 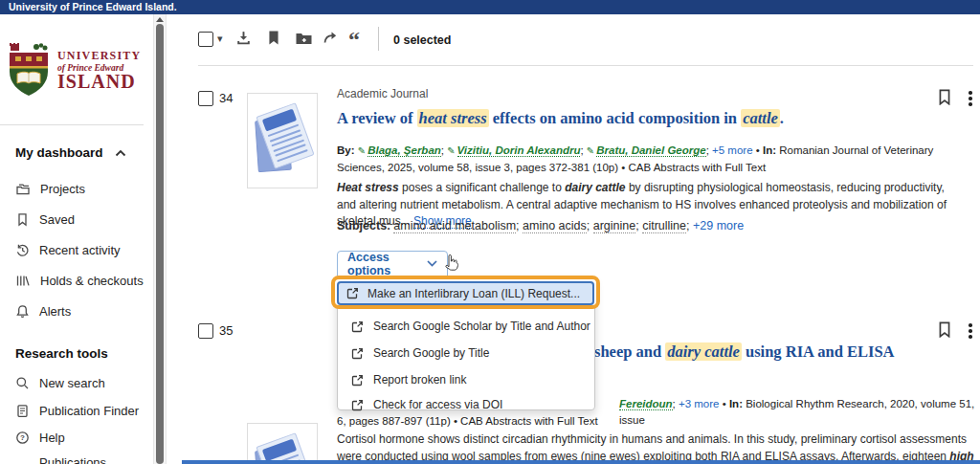 I want to click on result-35-thumbnail, so click(x=282, y=444).